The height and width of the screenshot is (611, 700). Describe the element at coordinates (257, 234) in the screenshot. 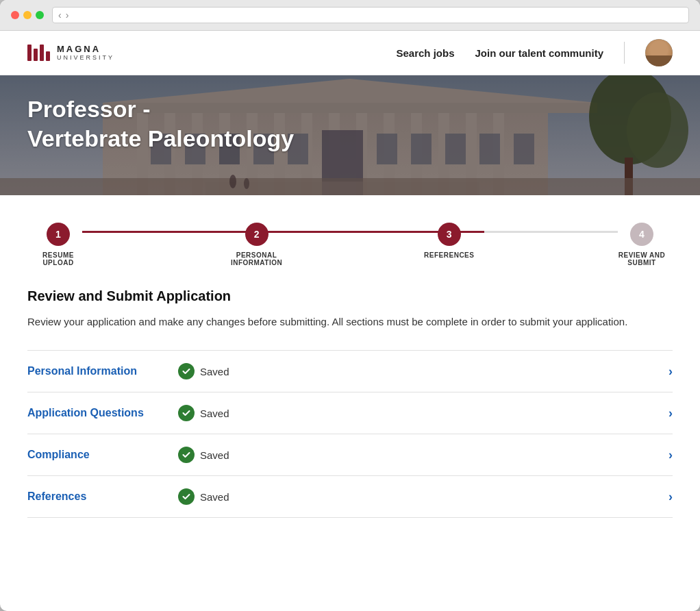

I see `step-2-circle: 2` at that location.